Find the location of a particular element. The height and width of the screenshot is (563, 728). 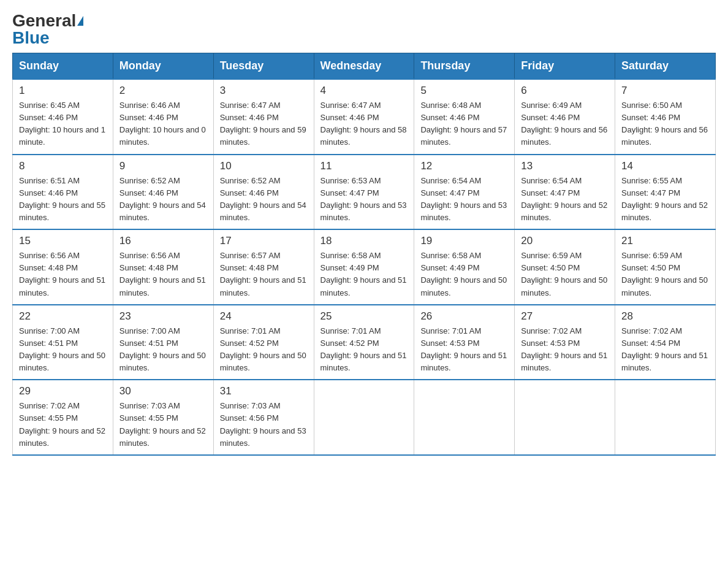

week-row-4: 22 Sunrise: 7:00 AMSunset: 4:51 PMDaylig… is located at coordinates (364, 342).